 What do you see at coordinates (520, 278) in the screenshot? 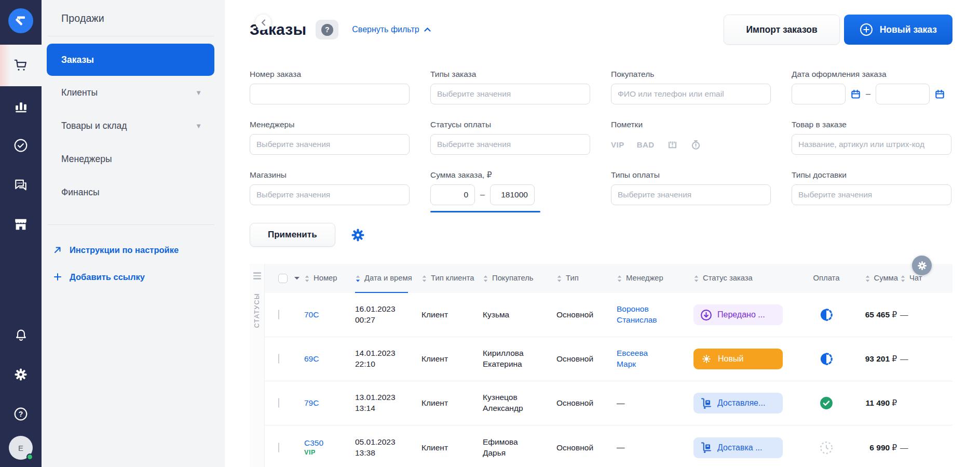
I see `column-header-покупатель: Покупатель` at bounding box center [520, 278].